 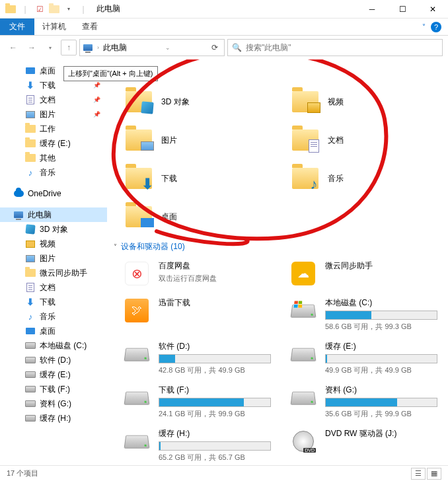 I want to click on details-view-button: ☰, so click(x=418, y=474).